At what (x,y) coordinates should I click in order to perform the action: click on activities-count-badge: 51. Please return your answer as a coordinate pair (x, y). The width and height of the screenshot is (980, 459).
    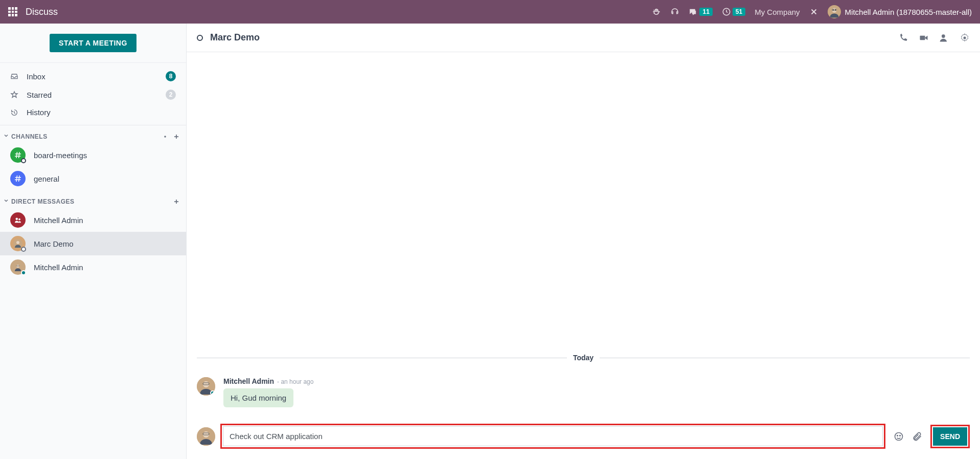
    Looking at the image, I should click on (739, 12).